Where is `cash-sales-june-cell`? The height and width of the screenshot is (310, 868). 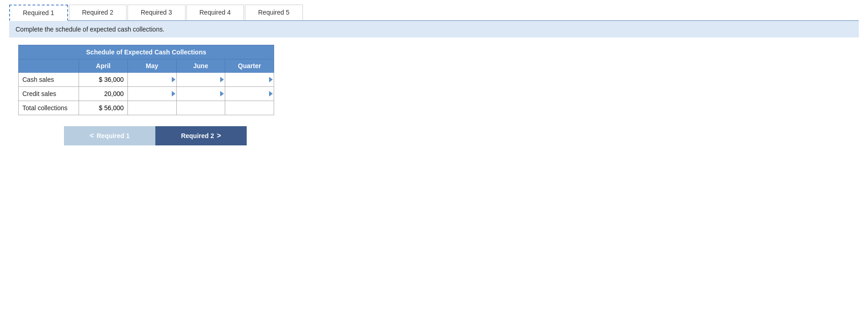 cash-sales-june-cell is located at coordinates (201, 80).